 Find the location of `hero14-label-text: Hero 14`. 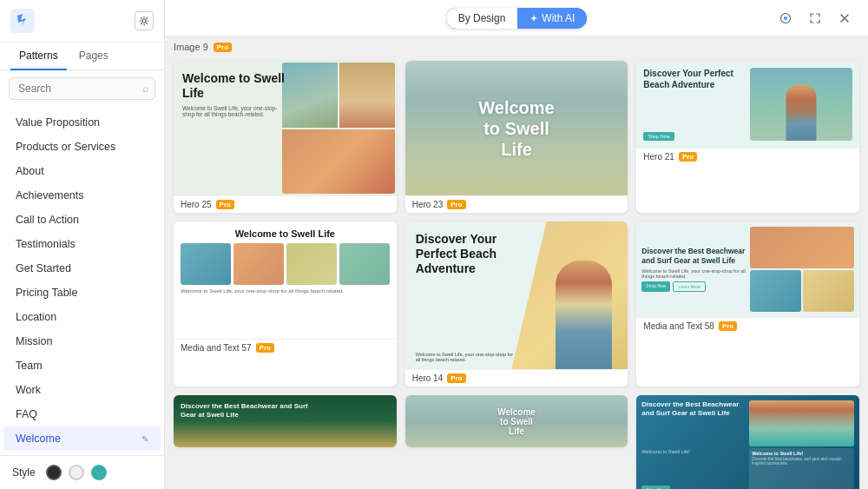

hero14-label-text: Hero 14 is located at coordinates (428, 379).